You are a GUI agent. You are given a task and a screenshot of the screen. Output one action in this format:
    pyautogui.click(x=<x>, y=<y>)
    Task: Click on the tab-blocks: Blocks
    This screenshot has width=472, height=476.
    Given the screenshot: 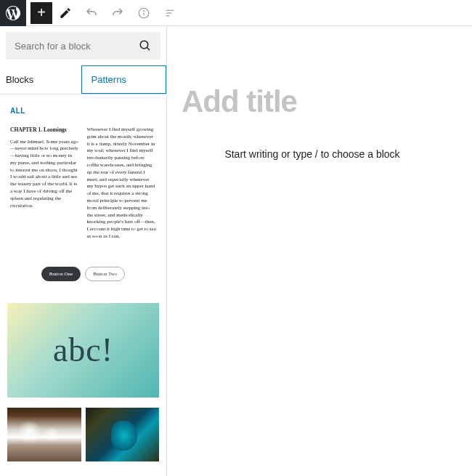 What is the action you would take?
    pyautogui.click(x=41, y=80)
    